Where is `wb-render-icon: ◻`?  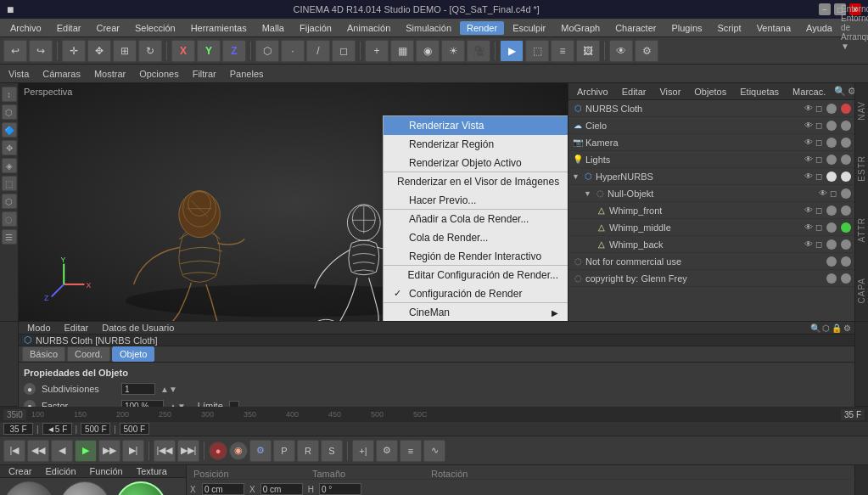 wb-render-icon: ◻ is located at coordinates (819, 245).